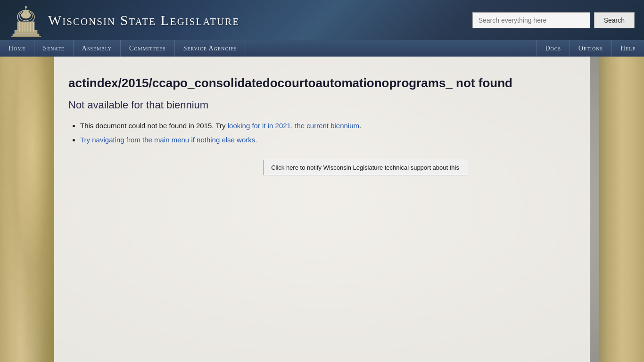 The image size is (644, 362). I want to click on error-title: actindex/2015/ccapo_consolidatedocourtoa…, so click(315, 83).